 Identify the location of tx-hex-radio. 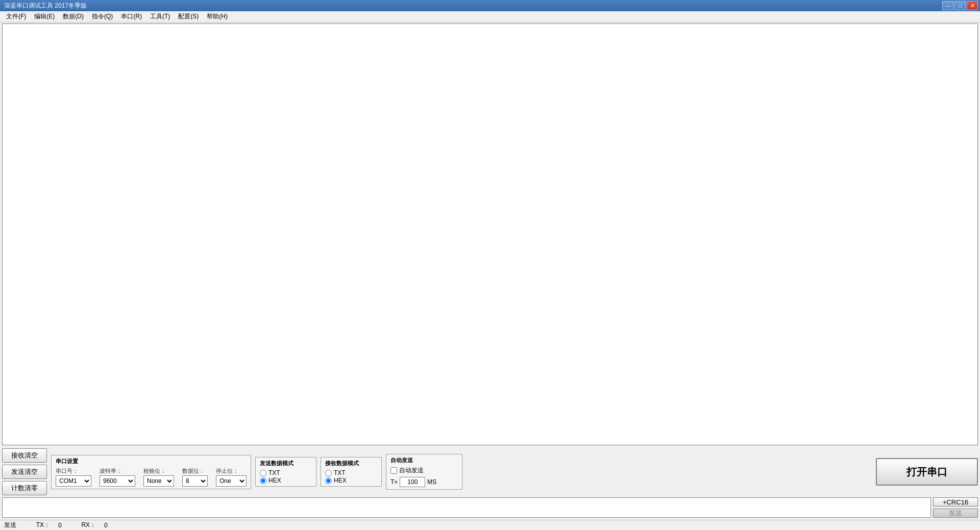
(263, 481).